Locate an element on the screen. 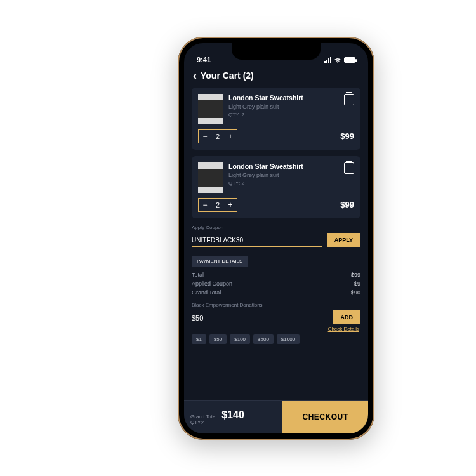 This screenshot has height=476, width=476. add-button: ADD is located at coordinates (347, 317).